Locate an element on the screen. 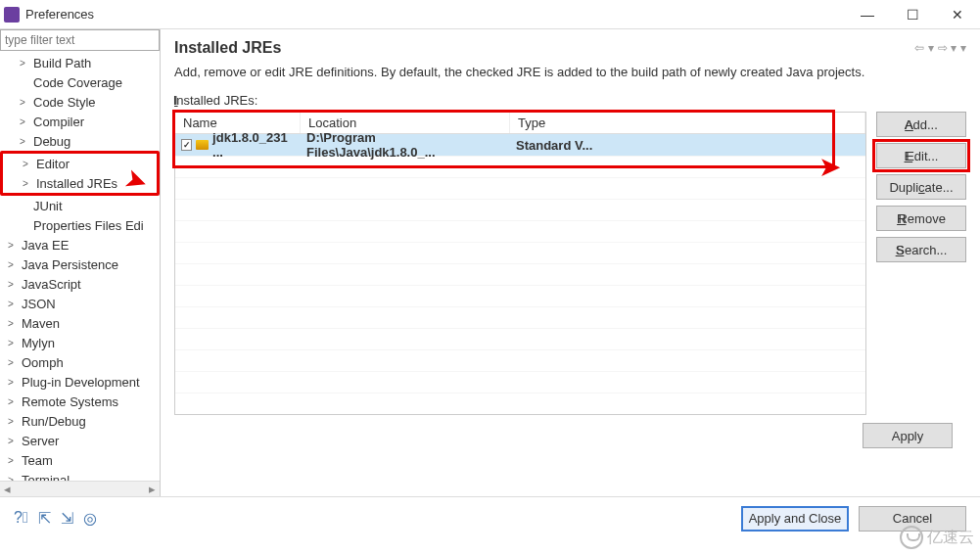 The image size is (980, 555). annotation-arrow-2: ➤ is located at coordinates (830, 166).